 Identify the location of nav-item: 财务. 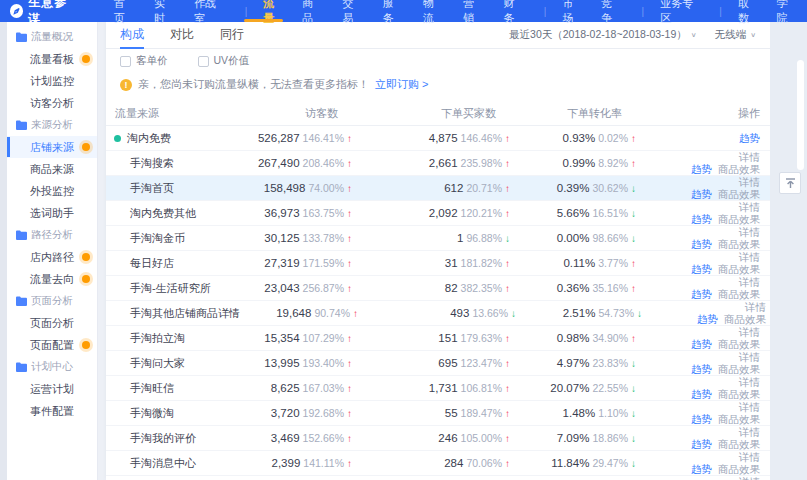
(514, 11).